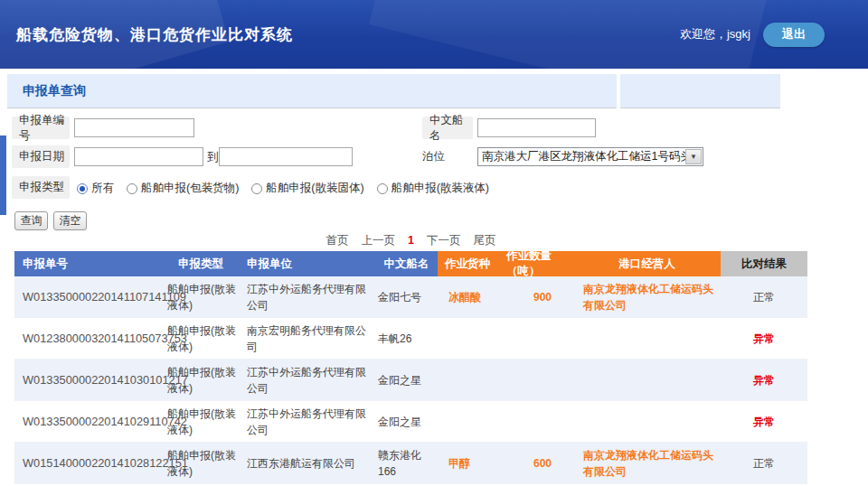 The height and width of the screenshot is (486, 868). I want to click on cell-unit: 江西东港航运有限公司, so click(309, 463).